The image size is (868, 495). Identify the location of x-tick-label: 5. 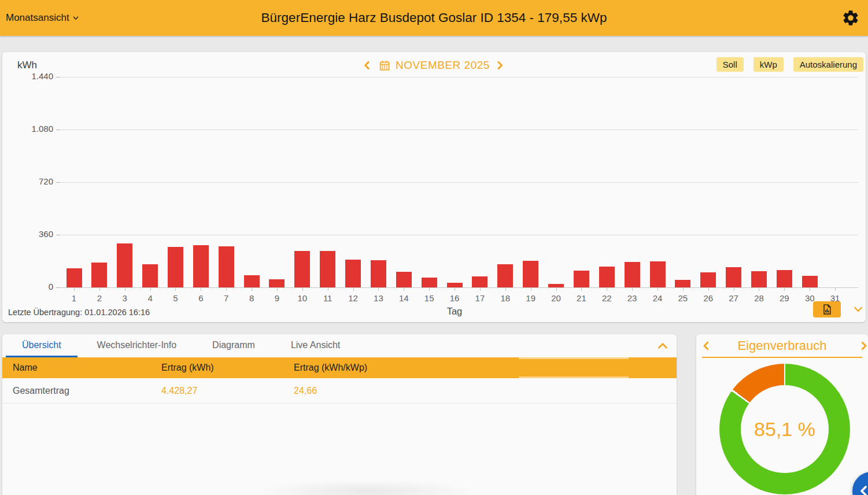
(175, 298).